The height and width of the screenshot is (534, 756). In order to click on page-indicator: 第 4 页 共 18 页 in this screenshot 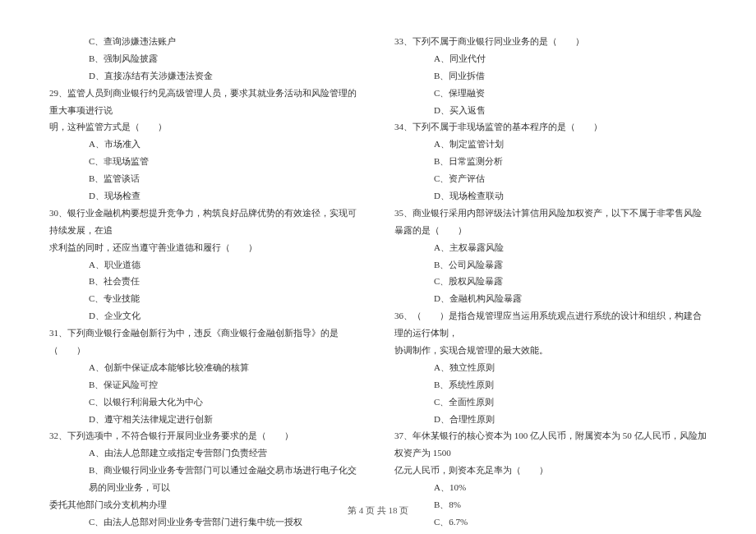, I will do `click(378, 510)`.